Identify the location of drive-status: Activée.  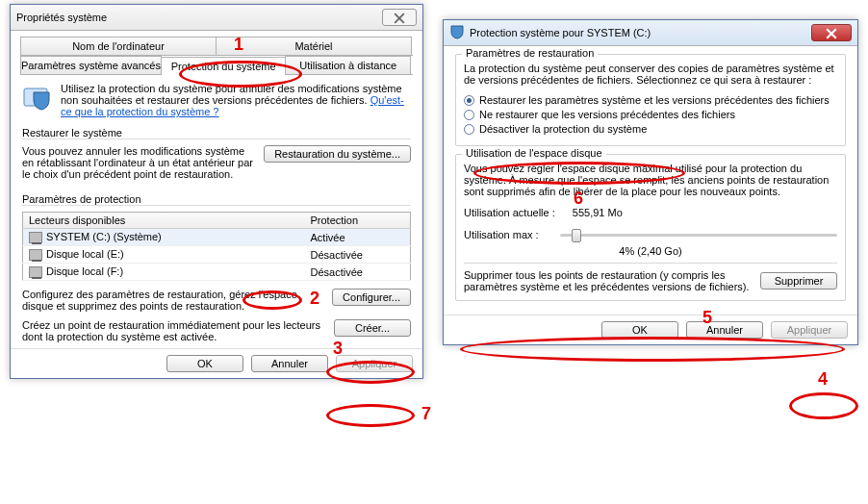
(358, 238).